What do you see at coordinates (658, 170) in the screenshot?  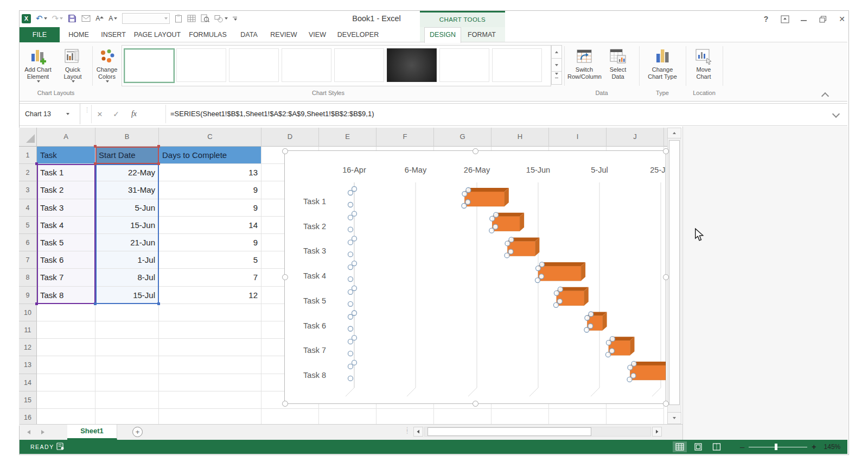 I see `x-axis-label: 25-Jul` at bounding box center [658, 170].